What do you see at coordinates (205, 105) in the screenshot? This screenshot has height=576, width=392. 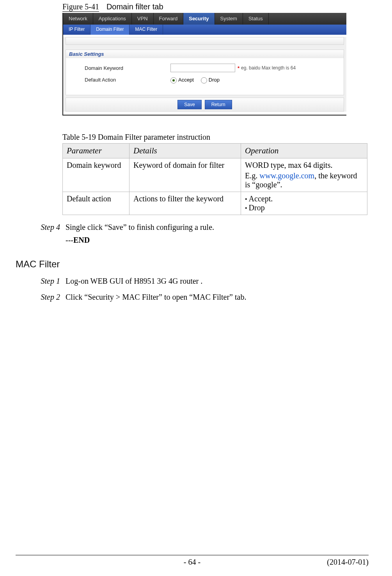 I see `button-bar: Save Return` at bounding box center [205, 105].